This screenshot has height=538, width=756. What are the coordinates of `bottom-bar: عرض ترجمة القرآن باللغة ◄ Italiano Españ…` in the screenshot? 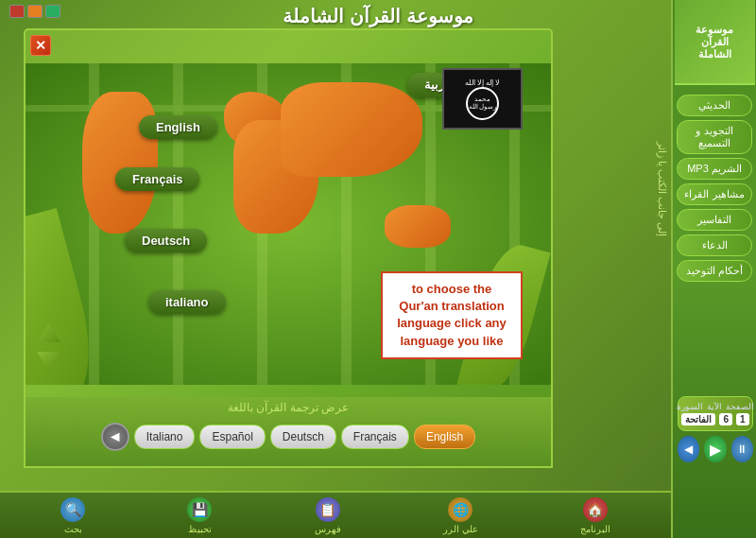 It's located at (288, 433).